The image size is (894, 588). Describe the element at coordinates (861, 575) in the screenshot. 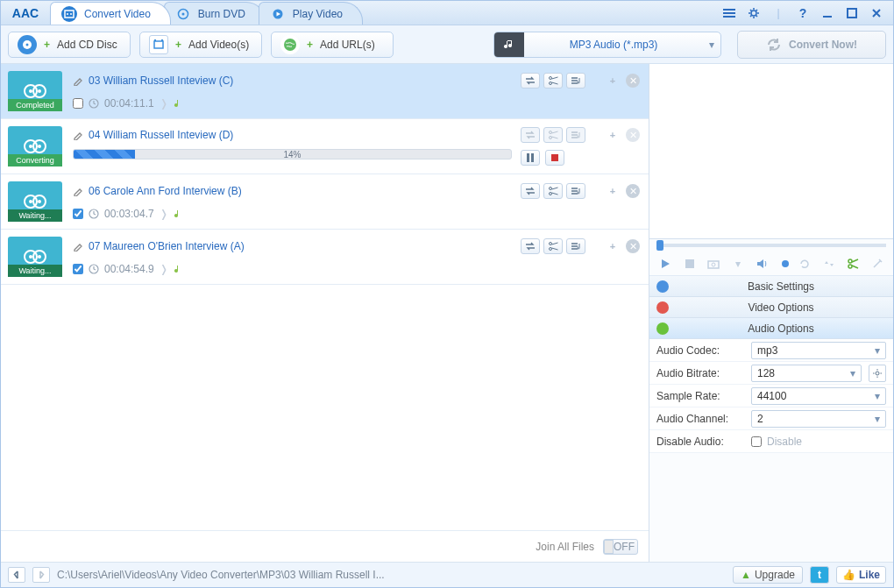

I see `facebook-like-button: 👍Like` at that location.